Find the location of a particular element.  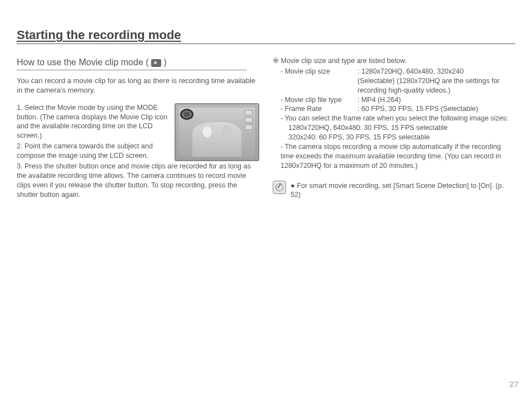

spec-size-label: - Movie clip size is located at coordinates (319, 71).